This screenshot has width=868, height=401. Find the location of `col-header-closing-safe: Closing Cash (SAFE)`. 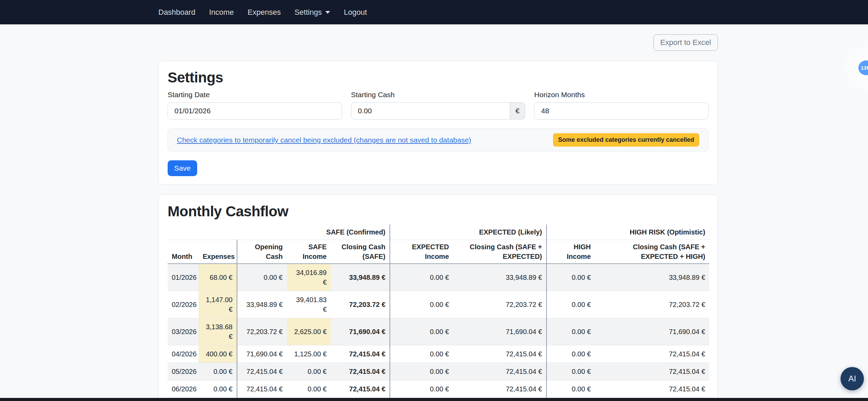

col-header-closing-safe: Closing Cash (SAFE) is located at coordinates (360, 252).